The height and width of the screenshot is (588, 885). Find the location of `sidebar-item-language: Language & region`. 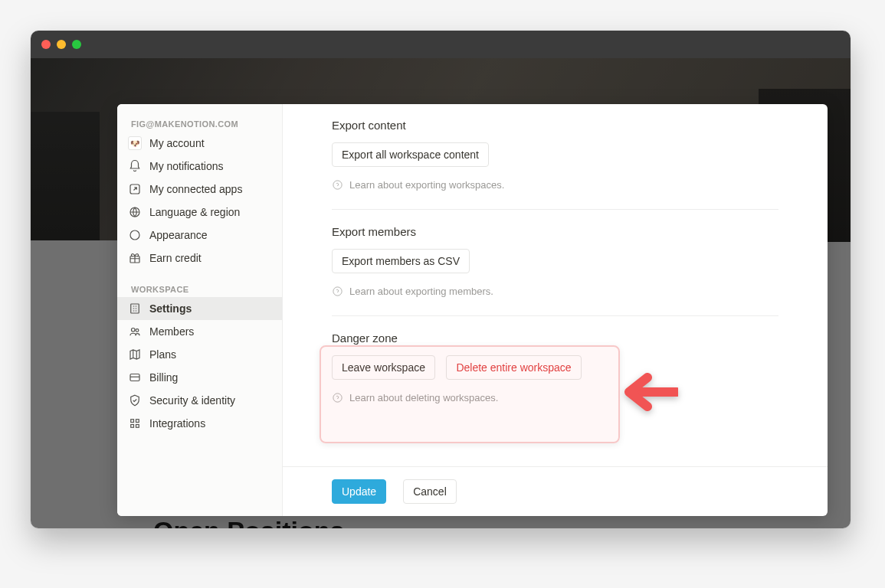

sidebar-item-language: Language & region is located at coordinates (199, 212).